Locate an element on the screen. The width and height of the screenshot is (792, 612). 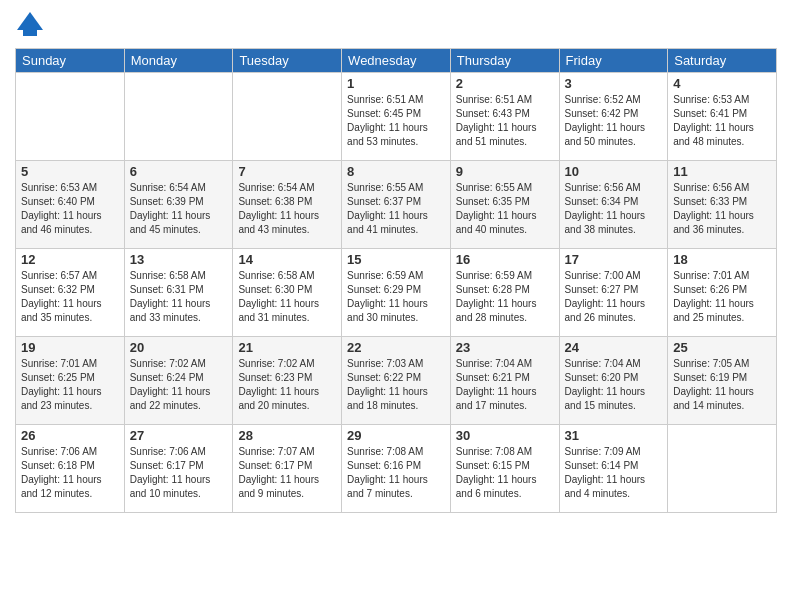
calendar-cell: 28Sunrise: 7:07 AM Sunset: 6:17 PM Dayli… is located at coordinates (288, 469).